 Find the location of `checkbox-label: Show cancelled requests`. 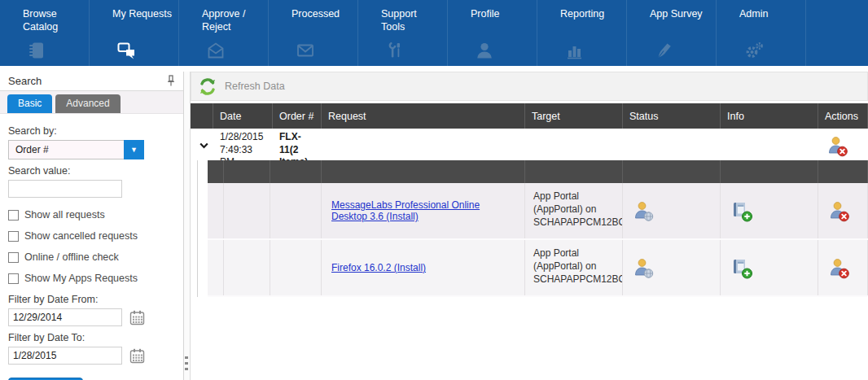

checkbox-label: Show cancelled requests is located at coordinates (81, 236).